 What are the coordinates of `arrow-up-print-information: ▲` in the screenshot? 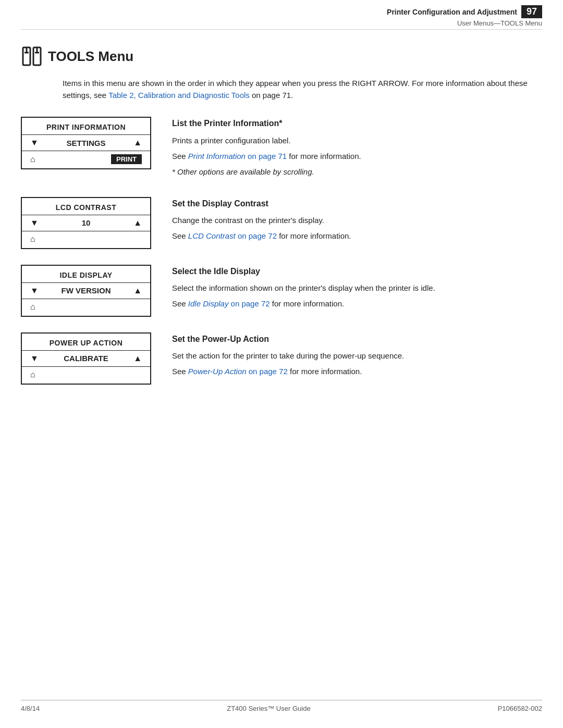 It's located at (138, 143).